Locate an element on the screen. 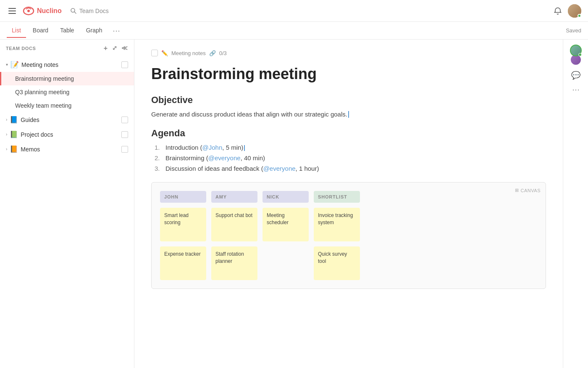 The height and width of the screenshot is (368, 588). canvas-icon: ⊞ is located at coordinates (517, 190).